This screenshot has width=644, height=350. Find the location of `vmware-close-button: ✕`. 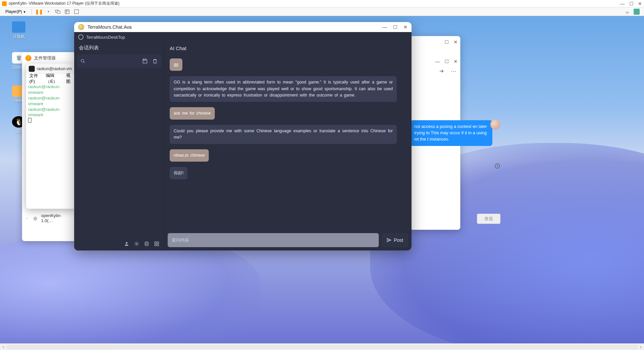

vmware-close-button: ✕ is located at coordinates (640, 4).